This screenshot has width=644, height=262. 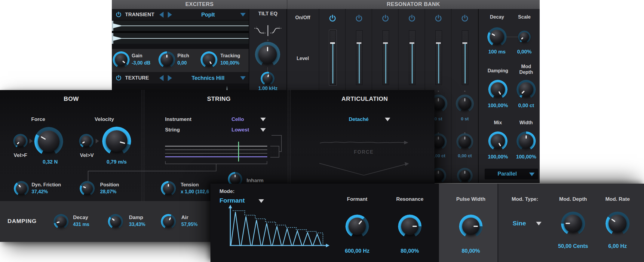 I want to click on position-value: 28,07%, so click(x=108, y=192).